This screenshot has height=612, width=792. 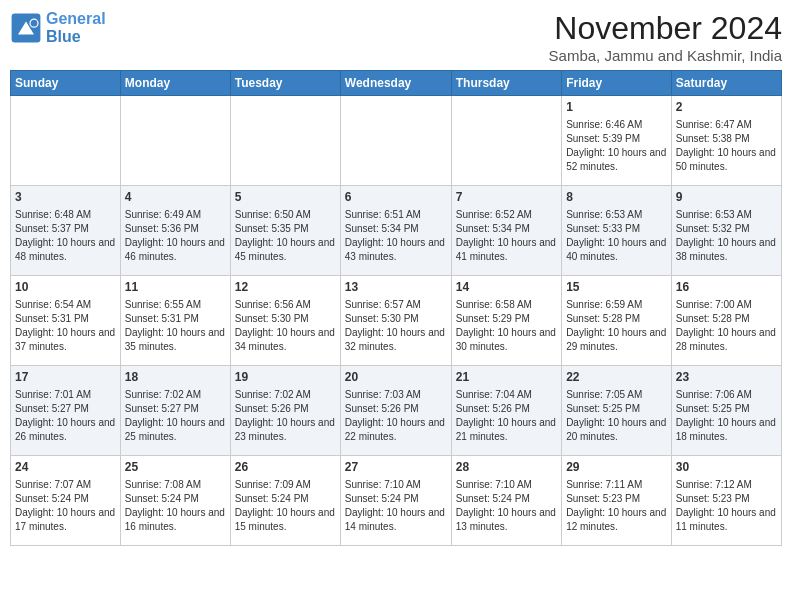 I want to click on week-row-0: 1Sunrise: 6:46 AM Sunset: 5:39 PM Daylig…, so click(x=396, y=141).